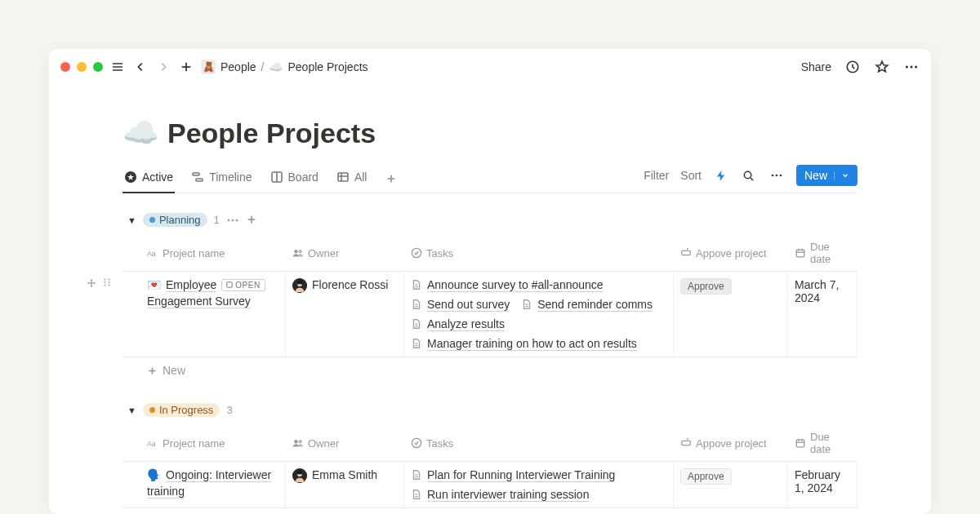 This screenshot has width=980, height=514. What do you see at coordinates (204, 314) in the screenshot?
I see `cell-project-name: 💌 Employee OPEN Engagement Survey` at bounding box center [204, 314].